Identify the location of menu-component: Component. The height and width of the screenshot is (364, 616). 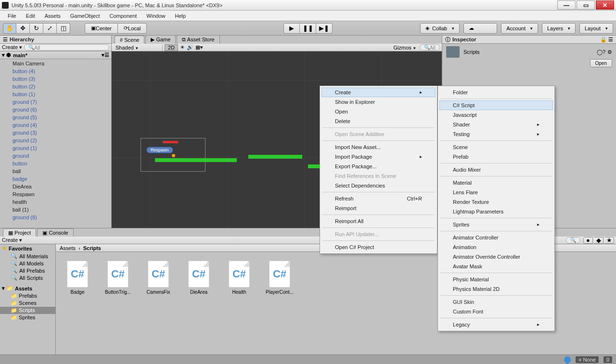
(123, 16).